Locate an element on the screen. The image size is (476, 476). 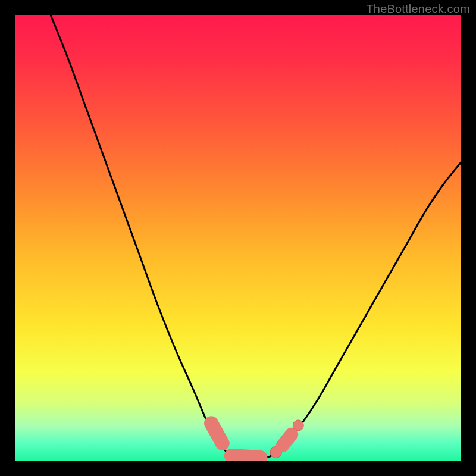
watermark-label: TheBottleneck.com is located at coordinates (418, 10).